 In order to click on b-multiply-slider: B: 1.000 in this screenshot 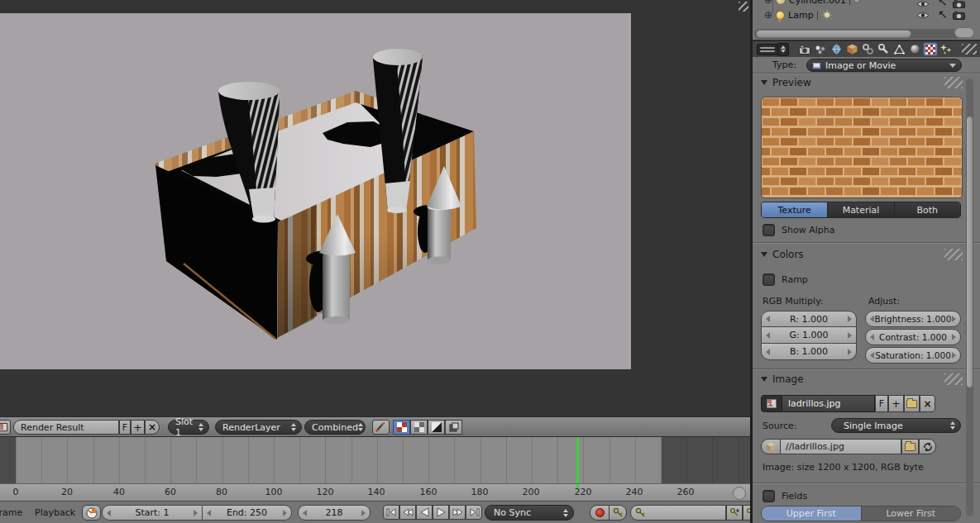, I will do `click(809, 352)`.